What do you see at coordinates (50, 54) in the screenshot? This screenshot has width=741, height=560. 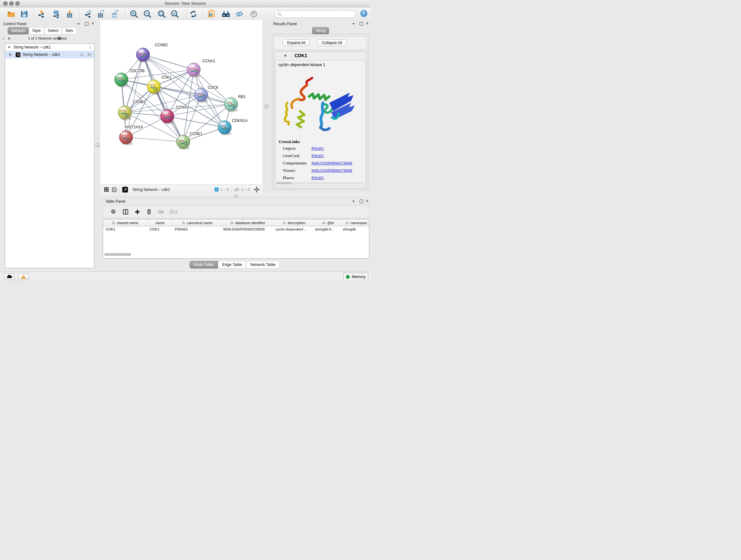 I see `network-row-selected: String Network – cdk1 11 48` at bounding box center [50, 54].